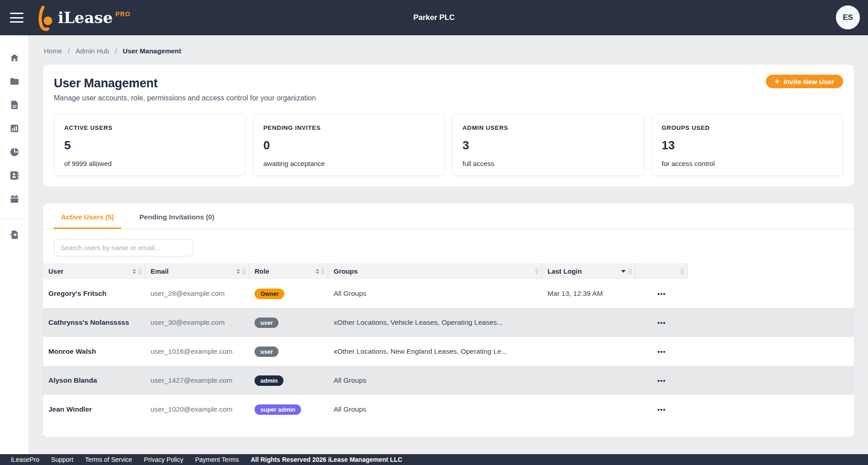 This screenshot has height=465, width=868. What do you see at coordinates (92, 51) in the screenshot?
I see `breadcrumb-admin-hub: Admin Hub` at bounding box center [92, 51].